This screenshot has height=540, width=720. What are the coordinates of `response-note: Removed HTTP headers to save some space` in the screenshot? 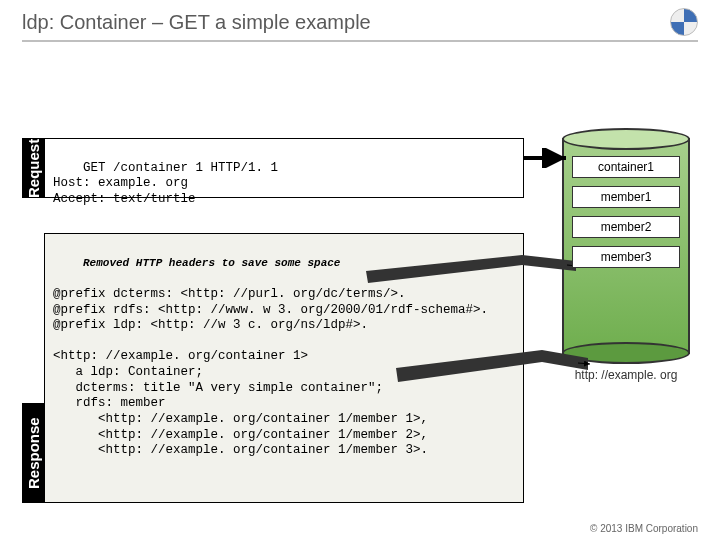 It's located at (212, 263).